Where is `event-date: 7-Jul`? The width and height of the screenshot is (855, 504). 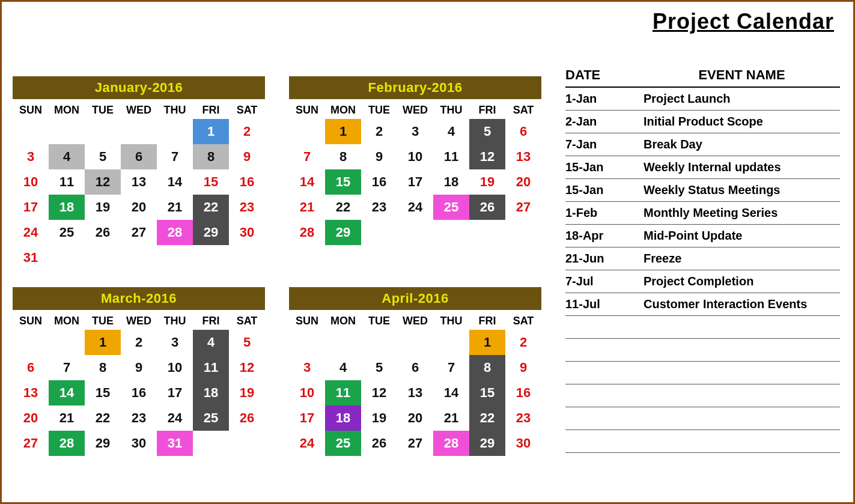 event-date: 7-Jul is located at coordinates (604, 281).